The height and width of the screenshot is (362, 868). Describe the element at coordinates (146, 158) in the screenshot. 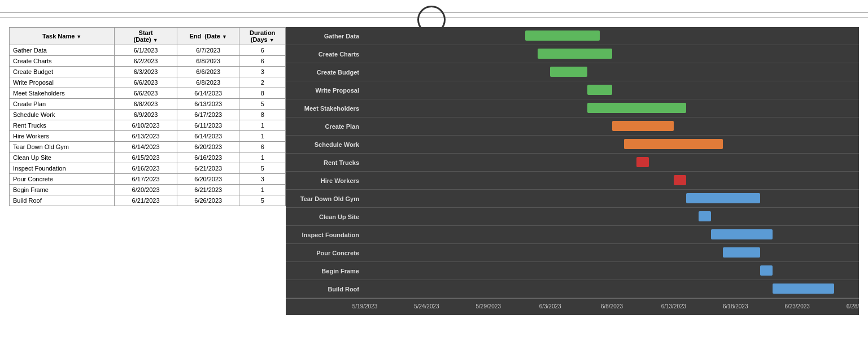

I see `task-start: 6/15/2023` at that location.